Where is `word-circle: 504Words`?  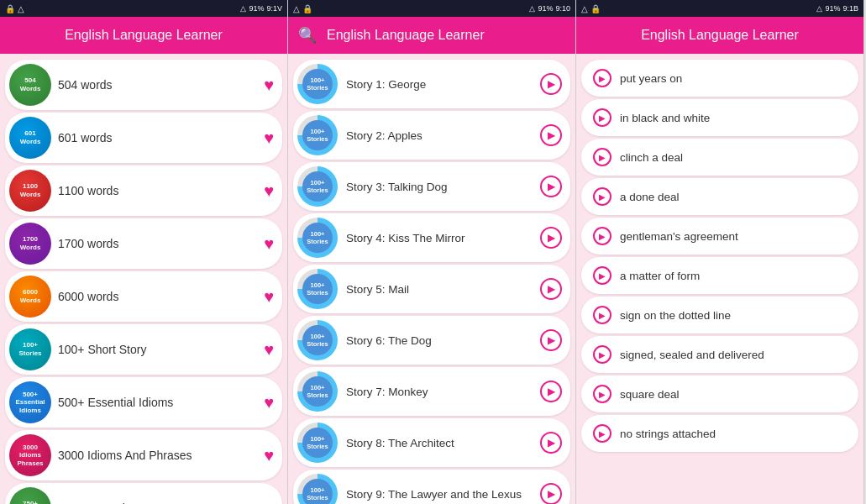
word-circle: 504Words is located at coordinates (30, 85).